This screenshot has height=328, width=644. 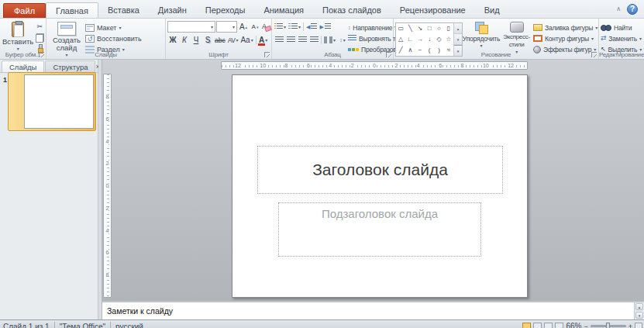 What do you see at coordinates (622, 39) in the screenshot?
I see `replace-button: ⇄Заменить▾` at bounding box center [622, 39].